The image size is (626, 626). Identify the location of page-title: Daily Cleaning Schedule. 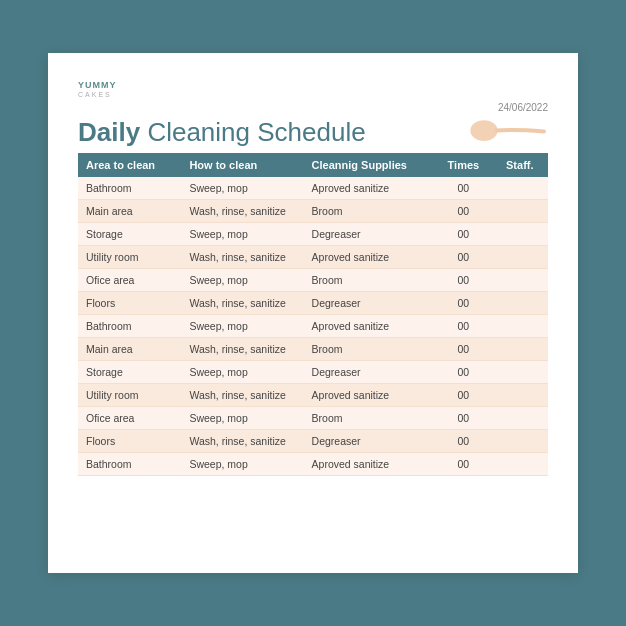
(222, 132).